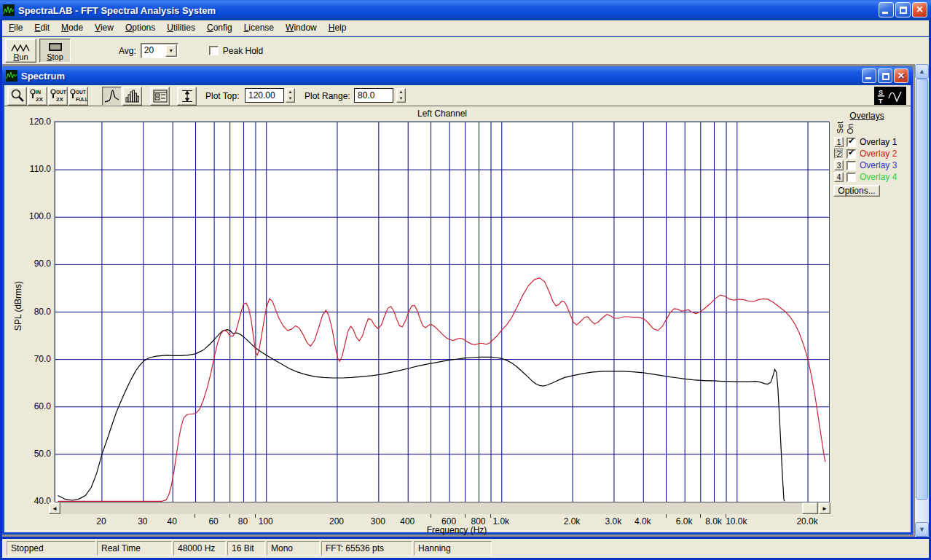 The width and height of the screenshot is (931, 560). I want to click on maximize-icon, so click(903, 10).